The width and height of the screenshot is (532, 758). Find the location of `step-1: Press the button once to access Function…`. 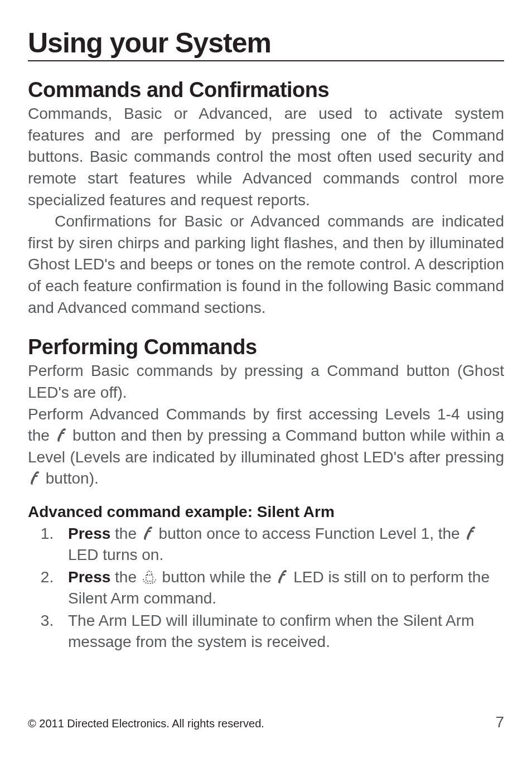

step-1: Press the button once to access Function… is located at coordinates (281, 544).